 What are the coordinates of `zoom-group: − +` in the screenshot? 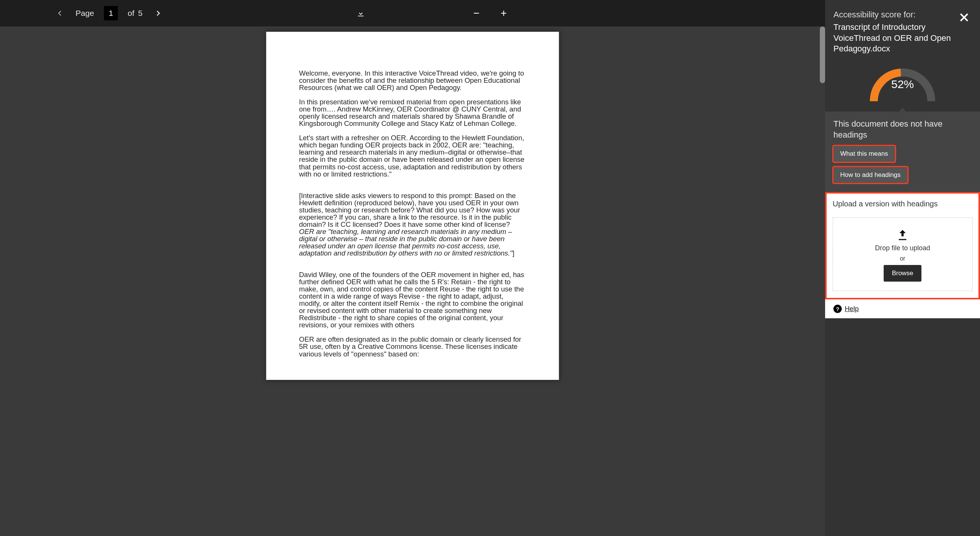 It's located at (490, 13).